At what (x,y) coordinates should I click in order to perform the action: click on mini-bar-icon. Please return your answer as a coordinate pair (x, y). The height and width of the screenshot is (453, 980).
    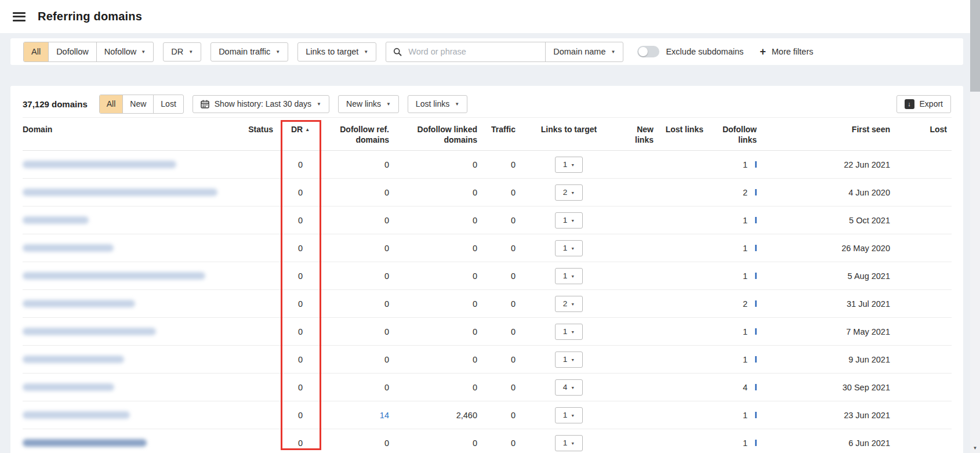
    Looking at the image, I should click on (756, 332).